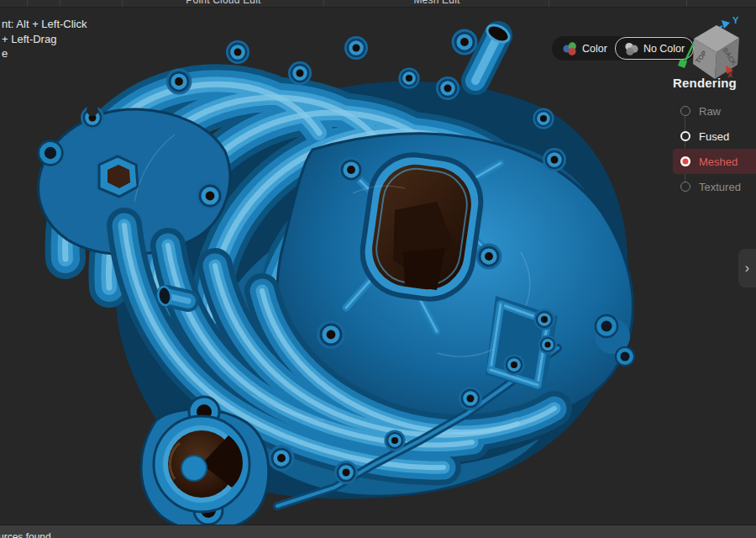 The height and width of the screenshot is (538, 756). I want to click on radio-meshed-label: Meshed, so click(718, 161).